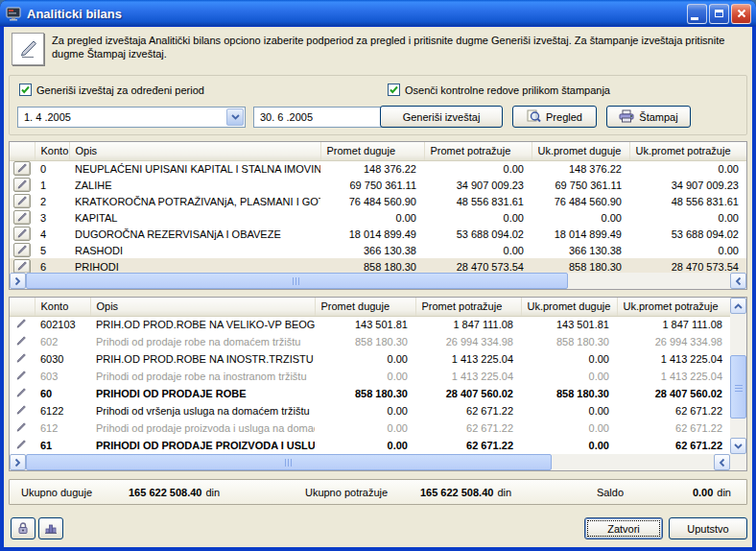  I want to click on konto-cell: 5, so click(52, 250).